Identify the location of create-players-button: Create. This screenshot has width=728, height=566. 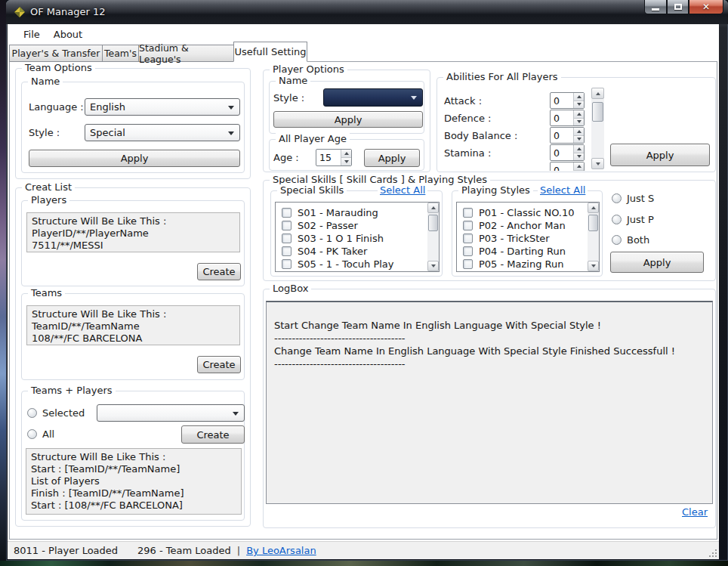
(219, 272).